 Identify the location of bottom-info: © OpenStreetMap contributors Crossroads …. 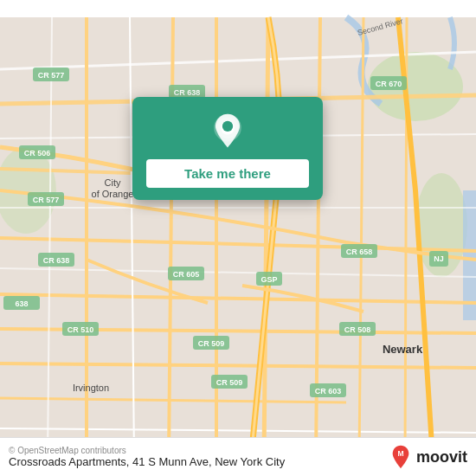
(147, 457).